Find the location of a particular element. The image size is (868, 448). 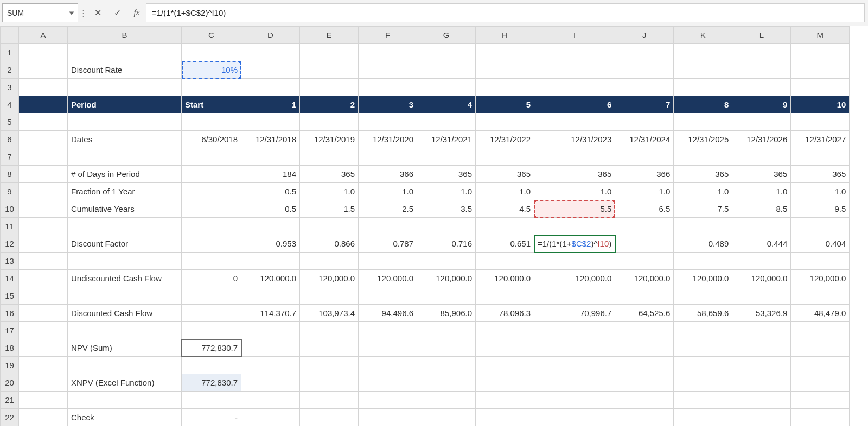

row-header: 4 is located at coordinates (10, 105).